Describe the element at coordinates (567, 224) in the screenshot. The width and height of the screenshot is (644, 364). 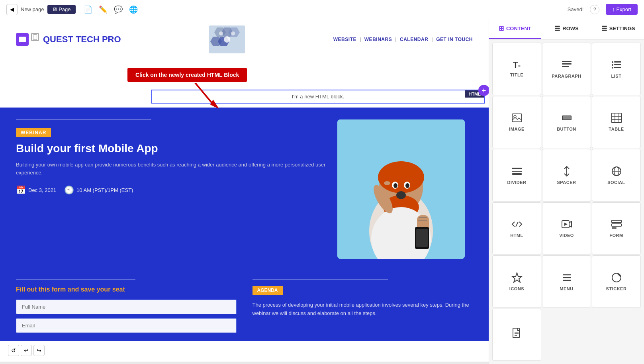
I see `video-block-icon` at that location.